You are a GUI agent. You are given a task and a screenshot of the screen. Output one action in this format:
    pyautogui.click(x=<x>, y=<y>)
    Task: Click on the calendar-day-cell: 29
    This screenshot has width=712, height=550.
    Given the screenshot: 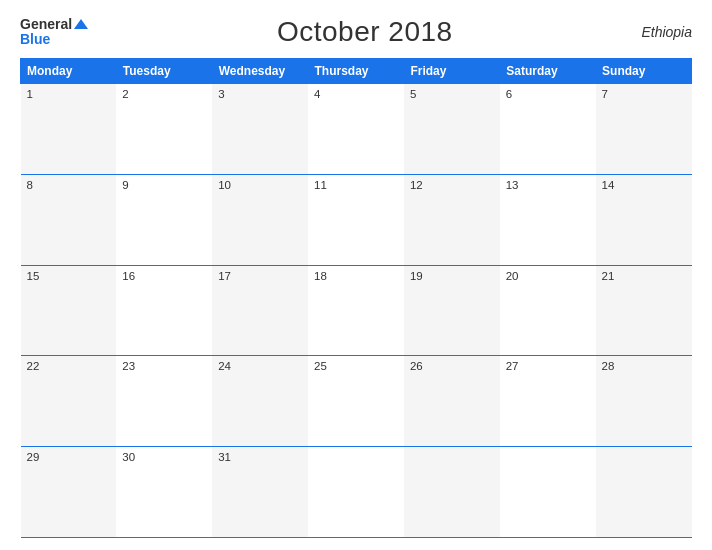 What is the action you would take?
    pyautogui.click(x=69, y=492)
    